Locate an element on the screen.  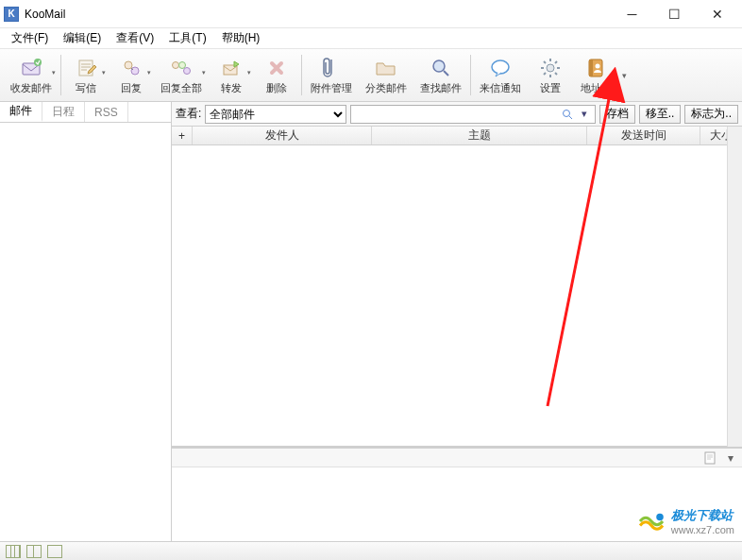
close-button: ✕ is located at coordinates (717, 14).